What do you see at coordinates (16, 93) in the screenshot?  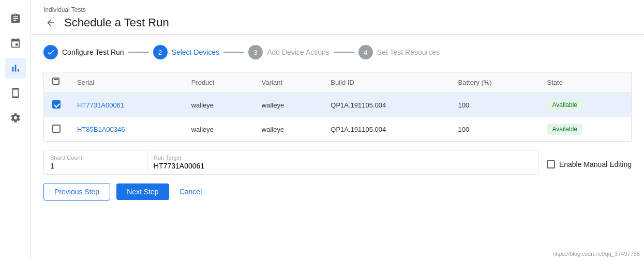 I see `sidebar-item-phone` at bounding box center [16, 93].